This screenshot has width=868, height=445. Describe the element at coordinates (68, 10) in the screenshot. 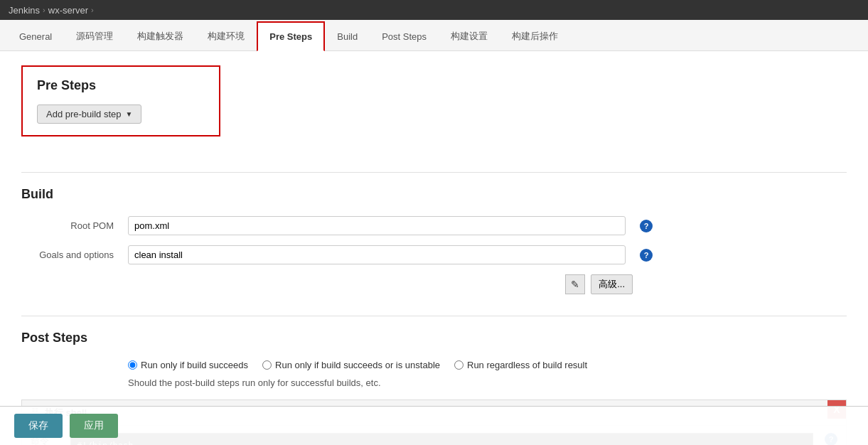

I see `nav-wx-server: wx-server` at that location.